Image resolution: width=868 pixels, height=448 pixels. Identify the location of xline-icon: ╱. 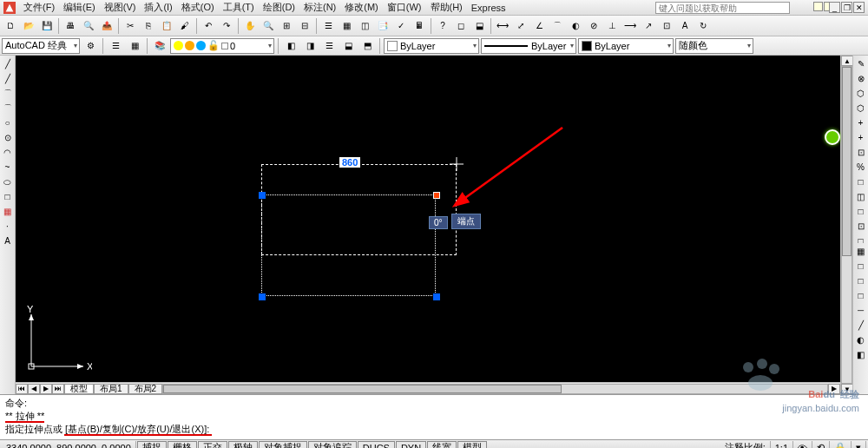
(7, 78).